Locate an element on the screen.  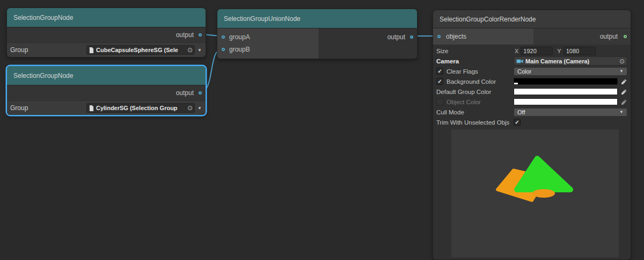
trim-checkbox: ✓ is located at coordinates (517, 122).